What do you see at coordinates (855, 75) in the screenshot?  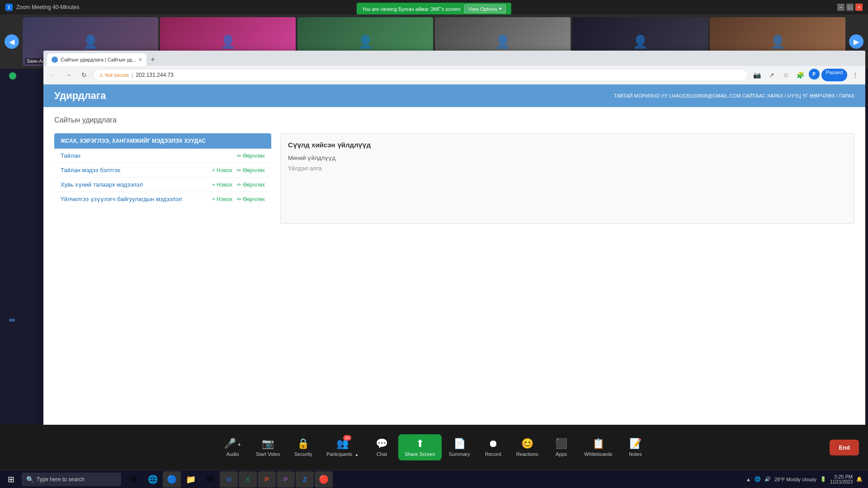 I see `menu-button: ⋮` at bounding box center [855, 75].